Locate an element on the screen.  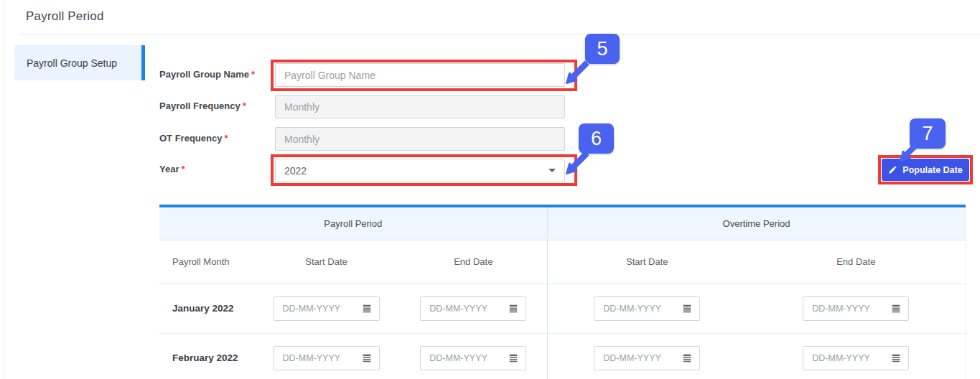
payroll-frequency-label: Payroll Frequency* is located at coordinates (216, 106).